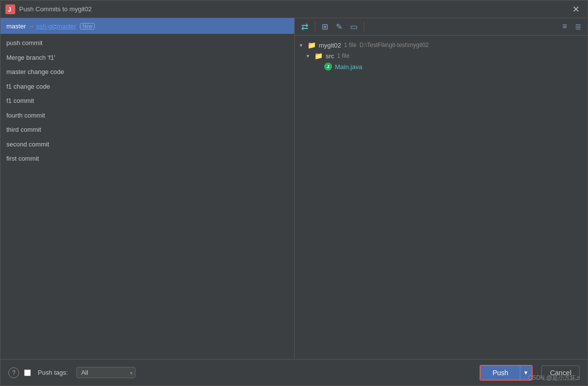  What do you see at coordinates (350, 45) in the screenshot?
I see `root-file-count: 1 file` at bounding box center [350, 45].